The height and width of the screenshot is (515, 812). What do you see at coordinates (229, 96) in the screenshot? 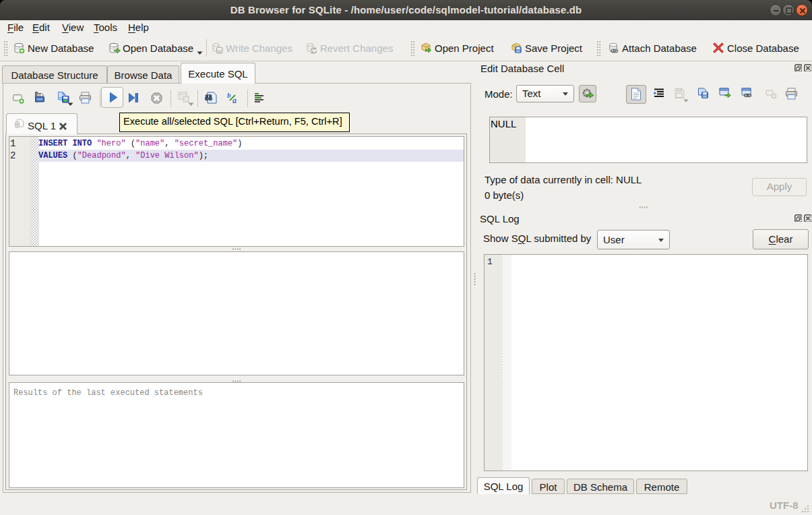
I see `svg-text: b` at bounding box center [229, 96].